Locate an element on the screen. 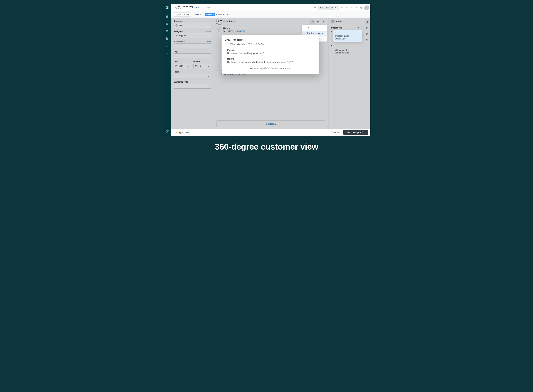 The image size is (533, 392). breadcrumb-user: Helena is located at coordinates (198, 14).